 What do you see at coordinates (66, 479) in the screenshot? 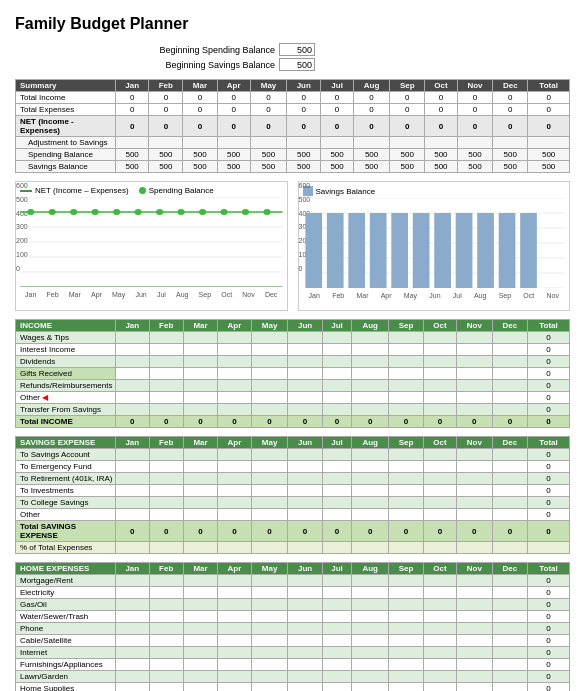
I see `row-label: To Retirement (401k, IRA)` at bounding box center [66, 479].